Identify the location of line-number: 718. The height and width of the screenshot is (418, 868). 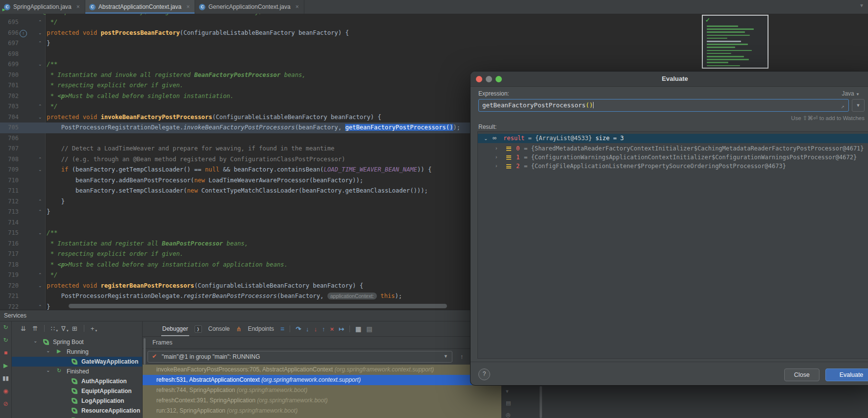
(9, 265).